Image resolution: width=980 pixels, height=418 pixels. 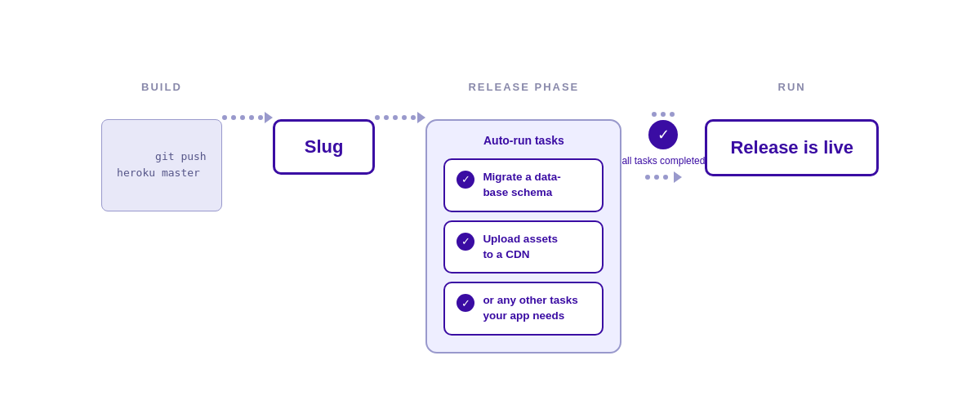 What do you see at coordinates (663, 114) in the screenshot?
I see `dots-before-check` at bounding box center [663, 114].